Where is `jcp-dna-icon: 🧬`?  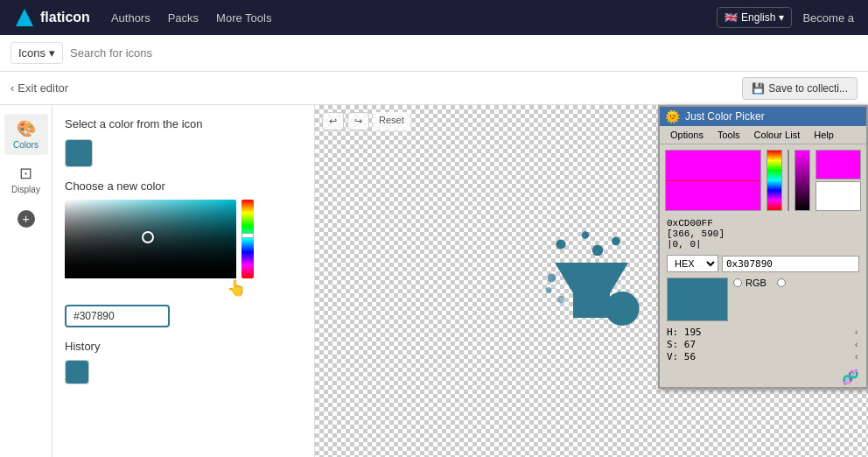 jcp-dna-icon: 🧬 is located at coordinates (850, 376).